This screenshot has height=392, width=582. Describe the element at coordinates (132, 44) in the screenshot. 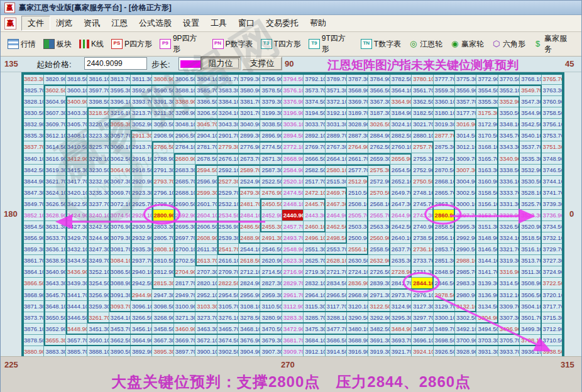

I see `toolbar-item: PSP四方形` at that location.